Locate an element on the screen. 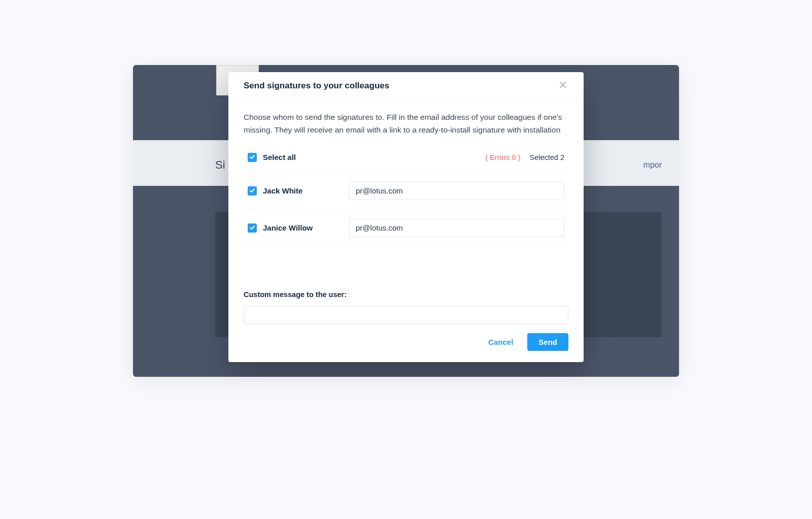 Image resolution: width=812 pixels, height=519 pixels. select-all-label: Select all is located at coordinates (279, 157).